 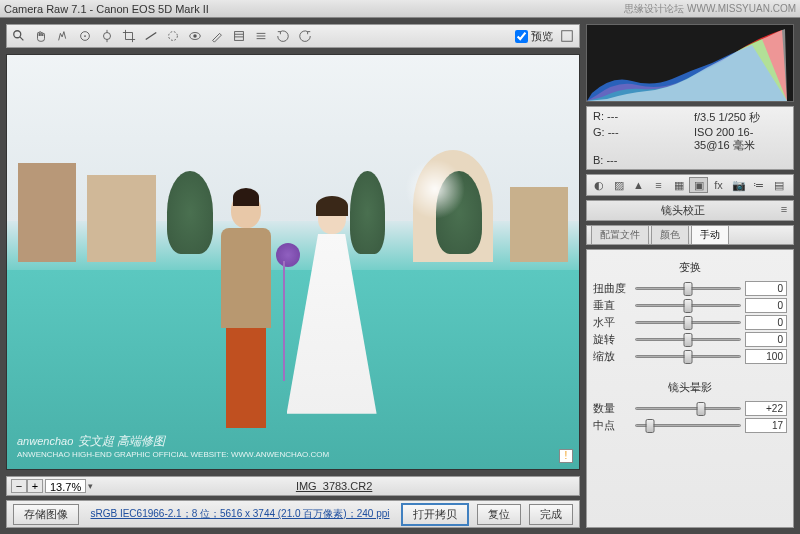 I want to click on tab-camera-icon: 📷, so click(x=738, y=185).